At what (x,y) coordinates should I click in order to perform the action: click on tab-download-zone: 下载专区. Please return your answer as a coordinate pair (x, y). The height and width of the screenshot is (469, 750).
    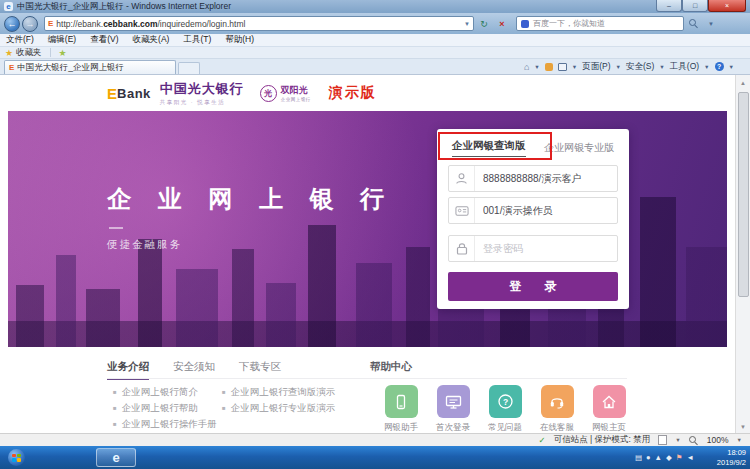
    Looking at the image, I should click on (260, 370).